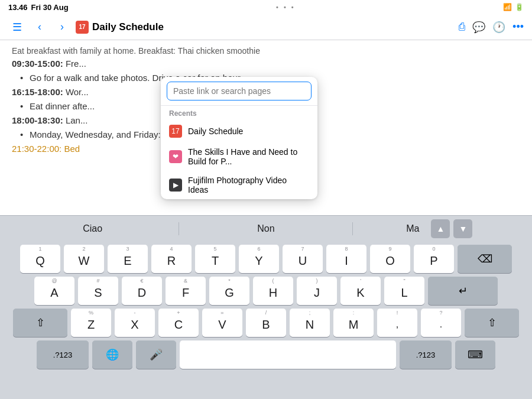  What do you see at coordinates (39, 64) in the screenshot?
I see `line1-time: 09:30-15:00:` at bounding box center [39, 64].